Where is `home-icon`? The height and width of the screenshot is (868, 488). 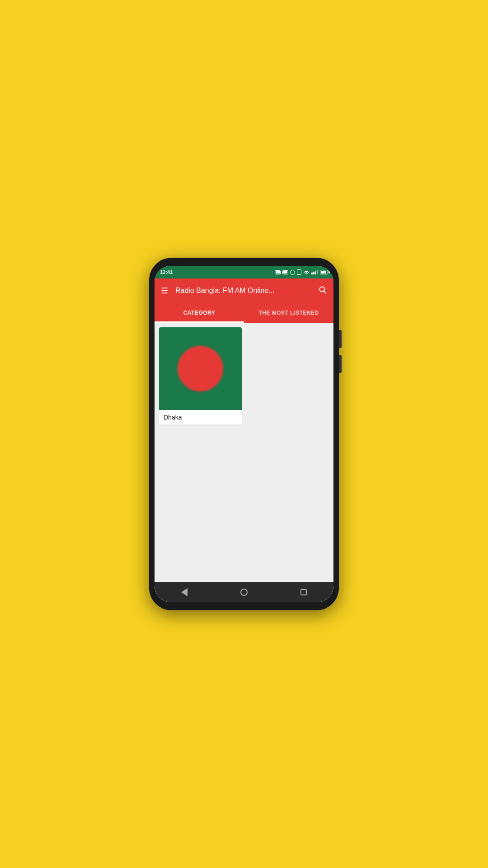
home-icon is located at coordinates (244, 592).